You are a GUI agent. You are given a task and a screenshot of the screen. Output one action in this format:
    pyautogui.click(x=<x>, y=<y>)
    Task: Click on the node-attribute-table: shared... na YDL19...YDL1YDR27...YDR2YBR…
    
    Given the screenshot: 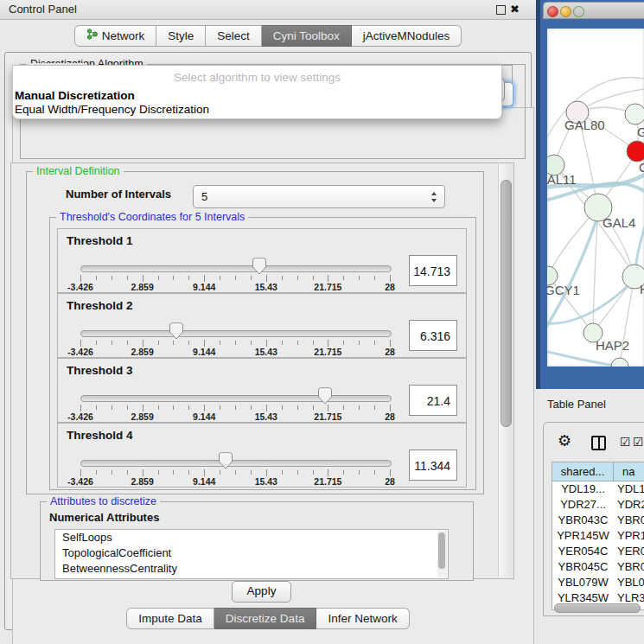 What is the action you would take?
    pyautogui.click(x=598, y=536)
    